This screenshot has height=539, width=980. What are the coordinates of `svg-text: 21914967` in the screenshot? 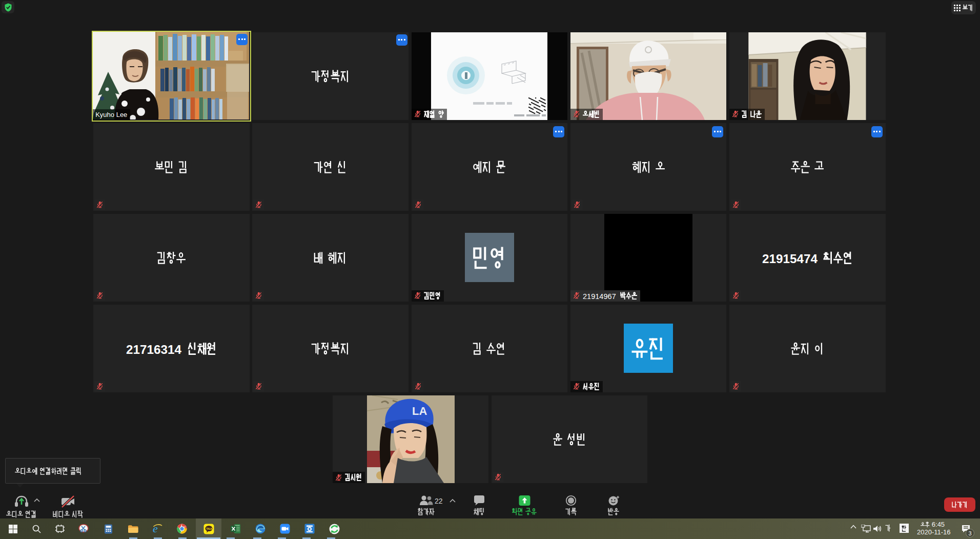 It's located at (600, 296).